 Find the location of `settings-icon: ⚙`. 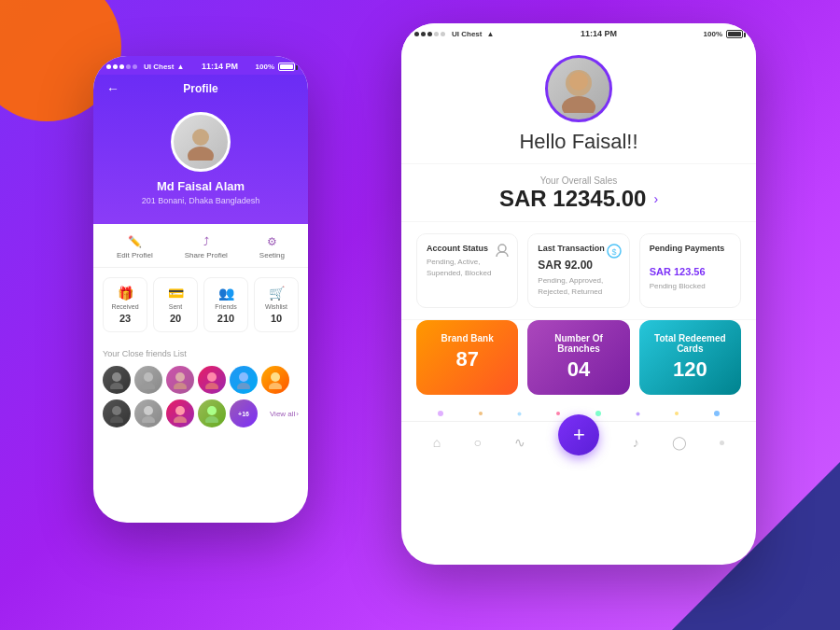

settings-icon: ⚙ is located at coordinates (273, 242).